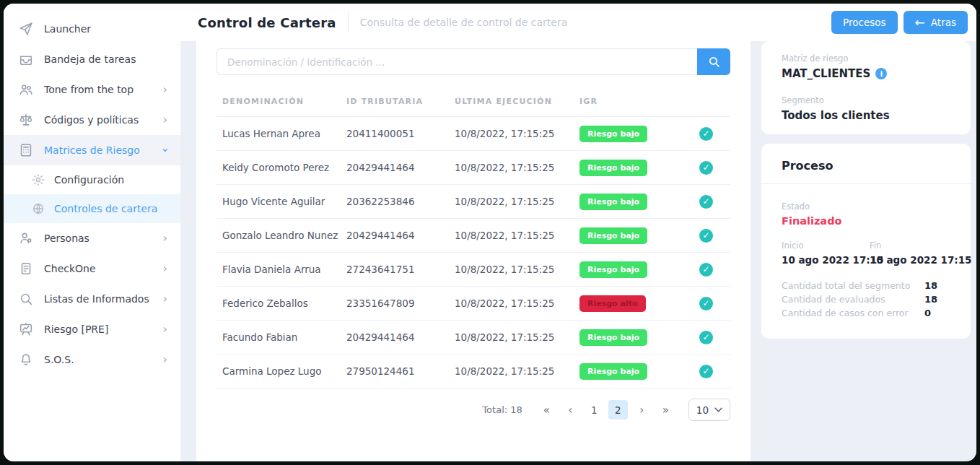  I want to click on inicio-label: Inicio, so click(826, 245).